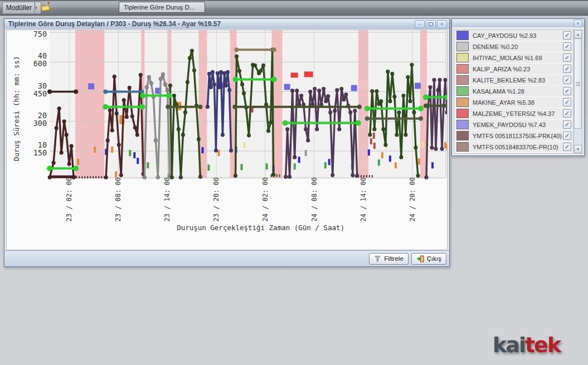 The image size is (588, 365). I want to click on x-tick-label: 23 / 02: 00, so click(69, 199).